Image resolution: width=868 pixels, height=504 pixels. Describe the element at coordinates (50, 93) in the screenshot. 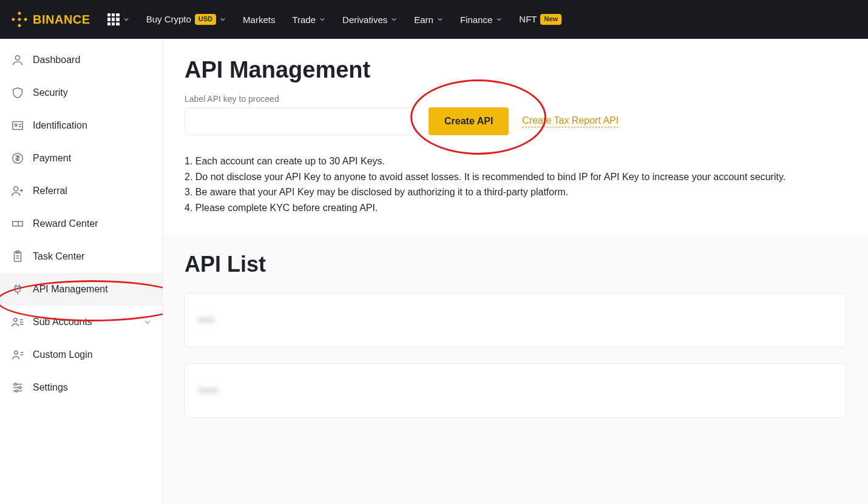

I see `sidebar-item-label: Security` at that location.